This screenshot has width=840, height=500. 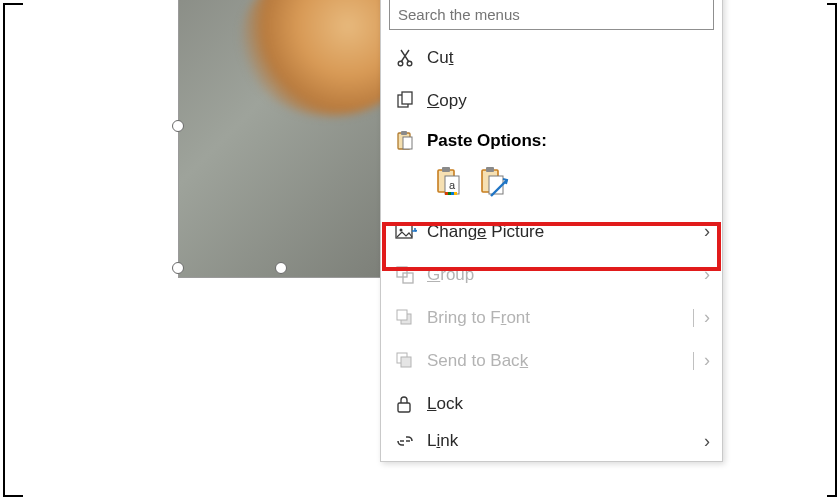 I want to click on menu-item-cut: Cut, so click(x=552, y=58).